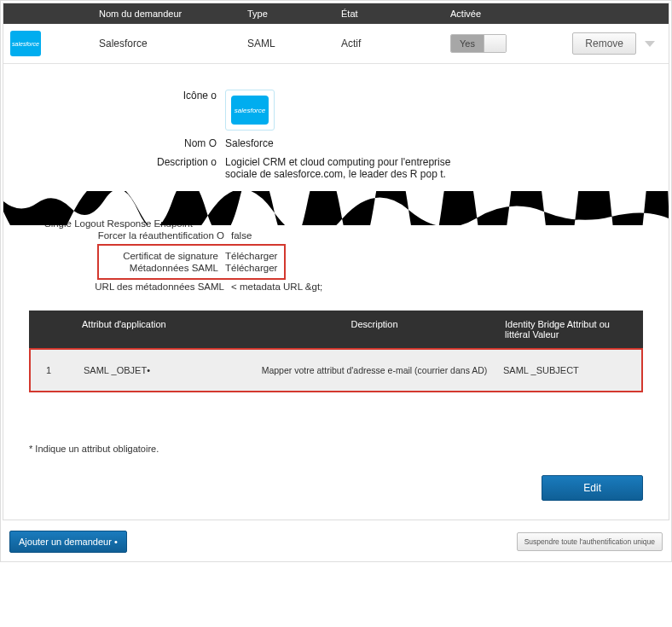 The height and width of the screenshot is (627, 672). Describe the element at coordinates (126, 235) in the screenshot. I see `reauth-label: Forcer la réauthentification O` at that location.